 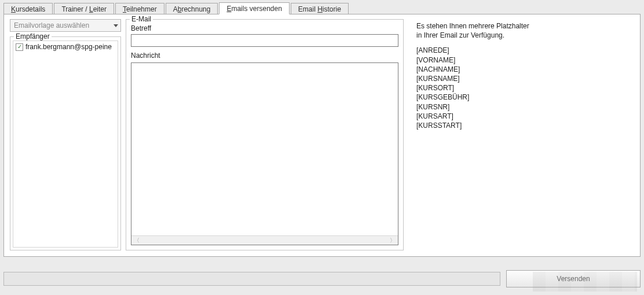 I want to click on h-scrollbar: 〈 〉, so click(x=265, y=240).